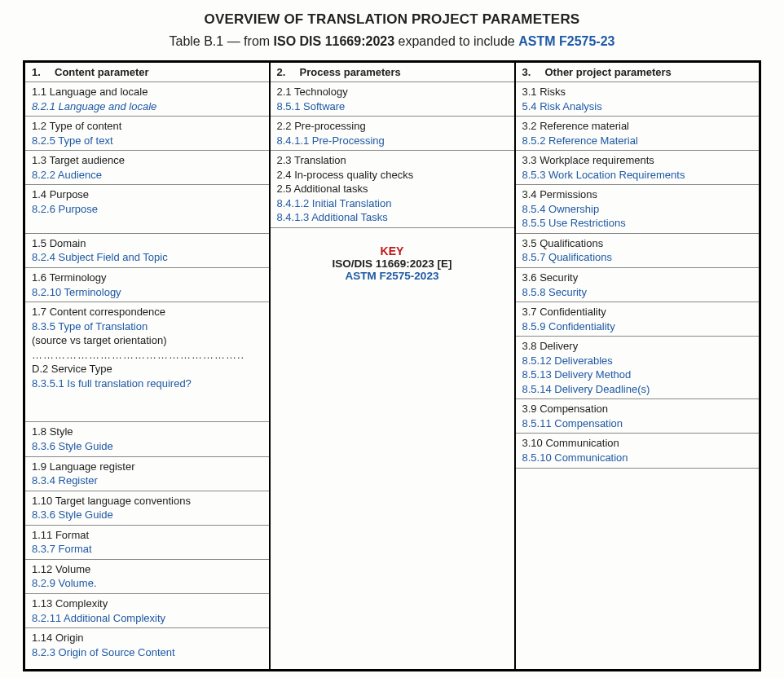  Describe the element at coordinates (608, 72) in the screenshot. I see `col3-label: Other project parameters` at that location.